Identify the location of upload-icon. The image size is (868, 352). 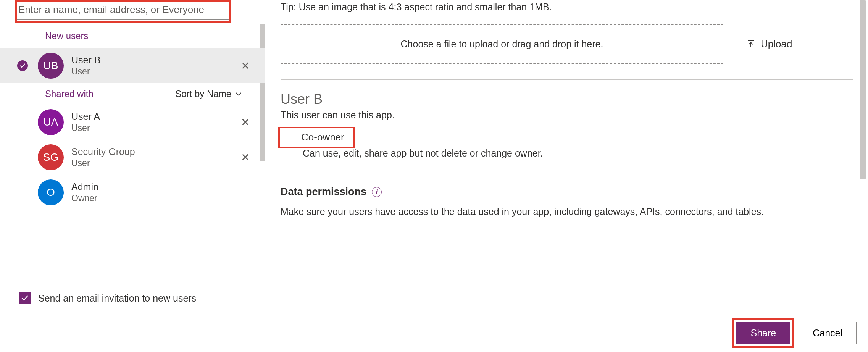
(751, 44).